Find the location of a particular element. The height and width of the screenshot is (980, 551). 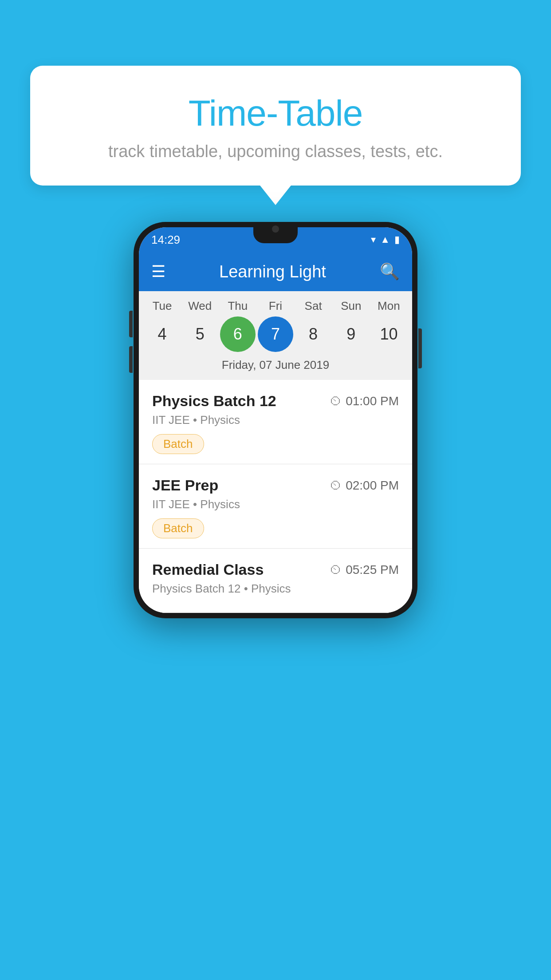

day-name-tue: Tue is located at coordinates (162, 306).